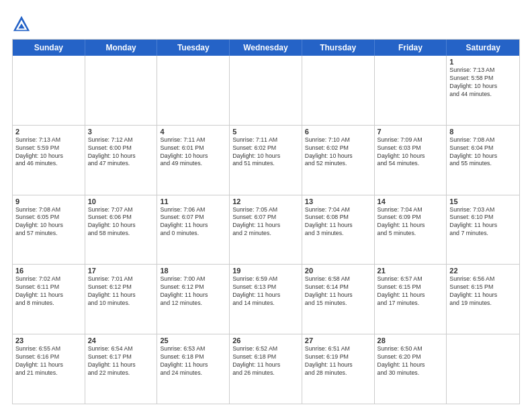 This screenshot has height=411, width=532. Describe the element at coordinates (266, 201) in the screenshot. I see `day-number: 12` at that location.